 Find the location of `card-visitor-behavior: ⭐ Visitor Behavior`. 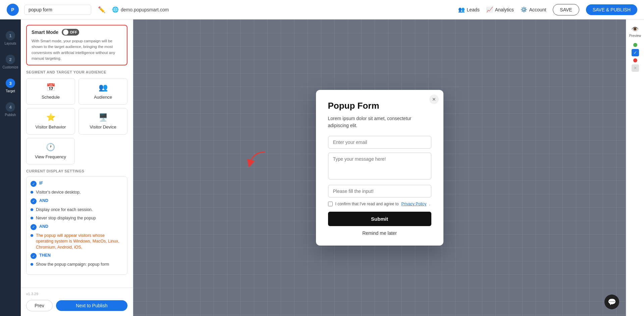

card-visitor-behavior: ⭐ Visitor Behavior is located at coordinates (51, 121).